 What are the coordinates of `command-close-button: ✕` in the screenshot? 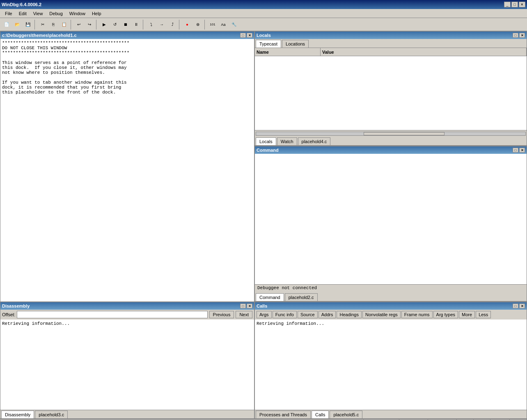 It's located at (522, 150).